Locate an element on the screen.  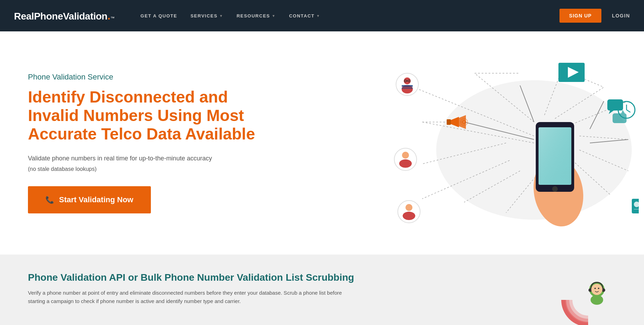
target-graphic is located at coordinates (588, 298).